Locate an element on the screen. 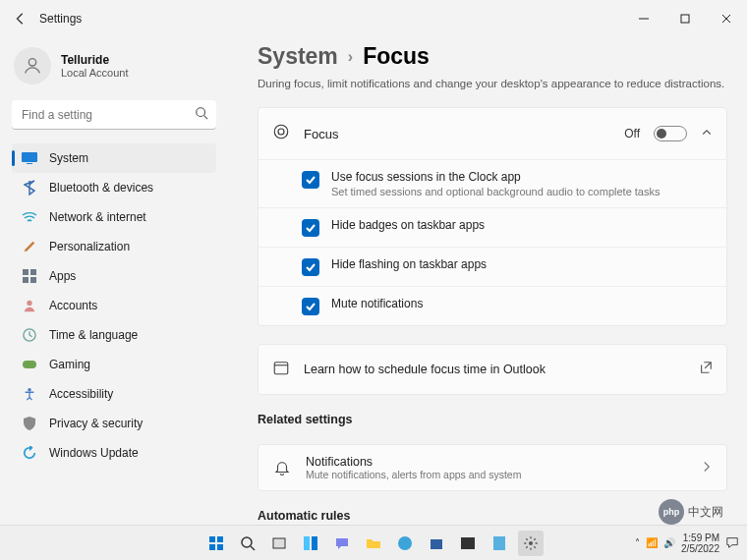  nav-label: Bluetooth & devices is located at coordinates (101, 188).